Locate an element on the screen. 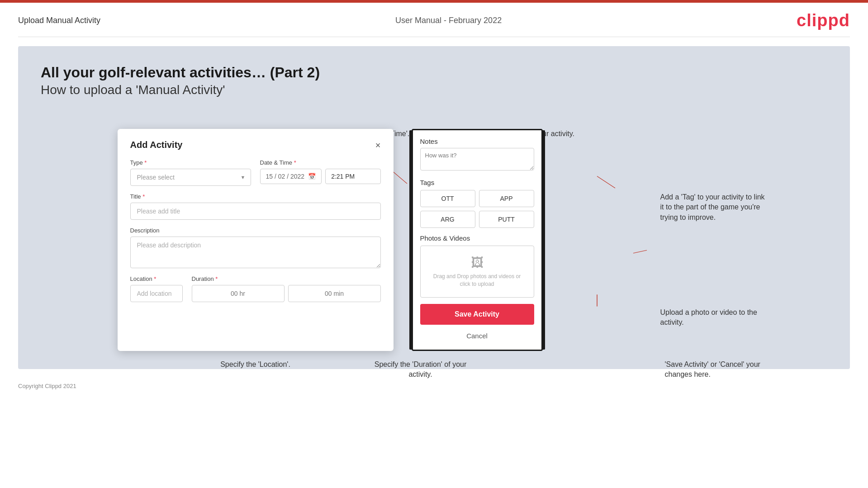  panel-right-bar is located at coordinates (543, 240).